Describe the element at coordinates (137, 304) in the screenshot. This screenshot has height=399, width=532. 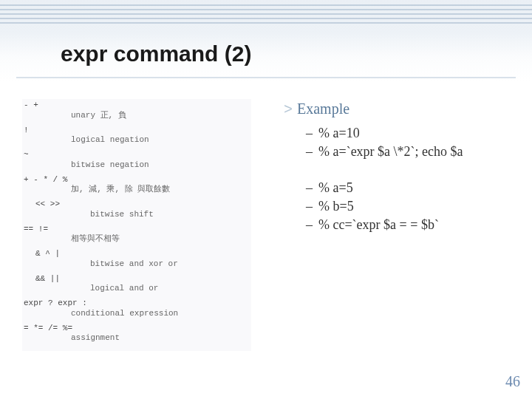
I see `op-symbol: expr ? expr :` at that location.